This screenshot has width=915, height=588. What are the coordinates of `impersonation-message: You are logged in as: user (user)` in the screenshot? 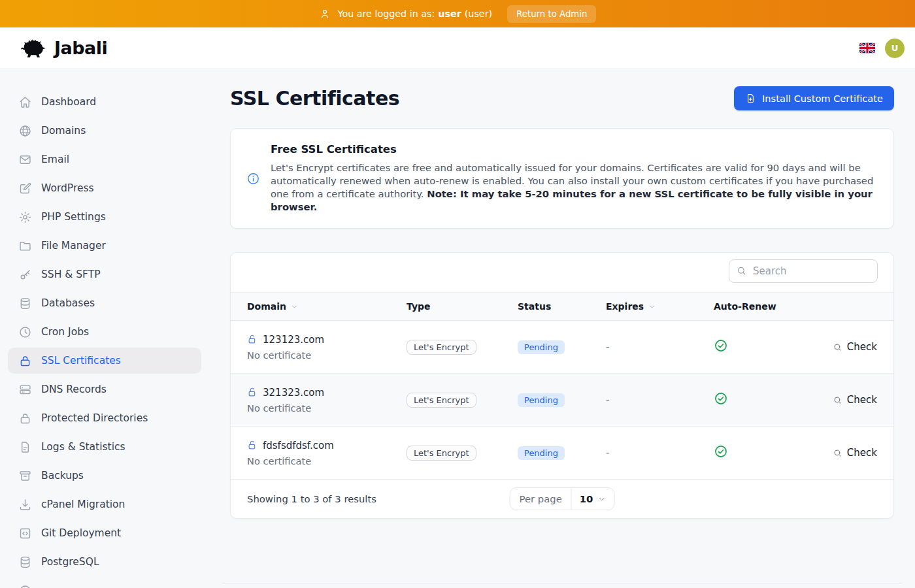 It's located at (416, 14).